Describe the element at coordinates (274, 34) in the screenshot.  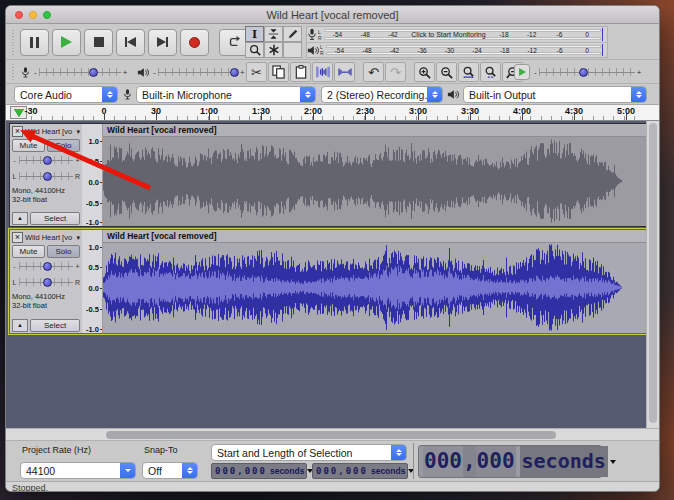
I see `envelope-tool-button` at that location.